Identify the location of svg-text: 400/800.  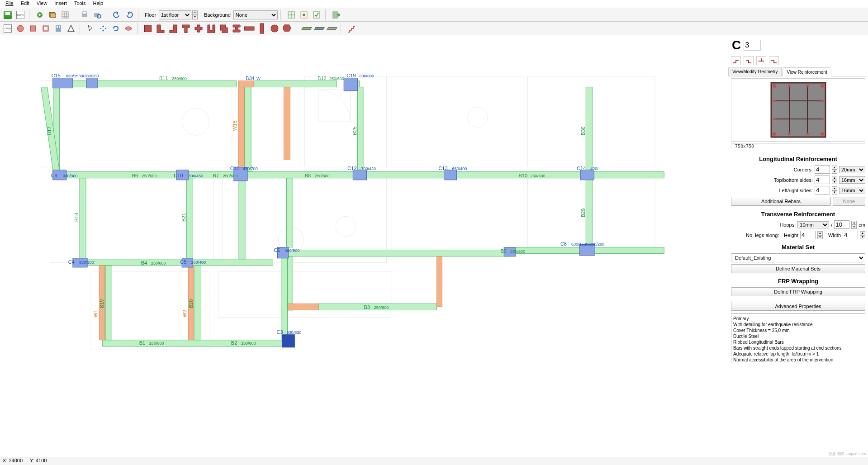
(292, 251).